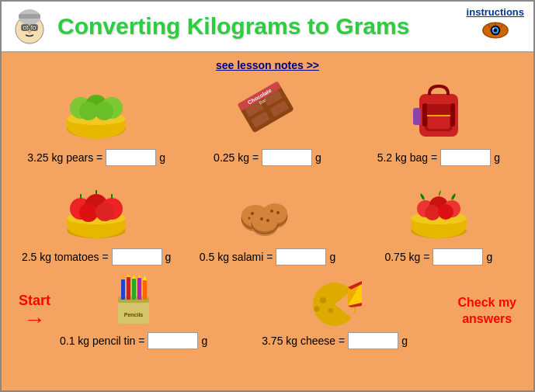 This screenshot has width=535, height=392. What do you see at coordinates (134, 311) in the screenshot?
I see `problem-pencil: Pencils 0.1 kg pen` at bounding box center [134, 311].